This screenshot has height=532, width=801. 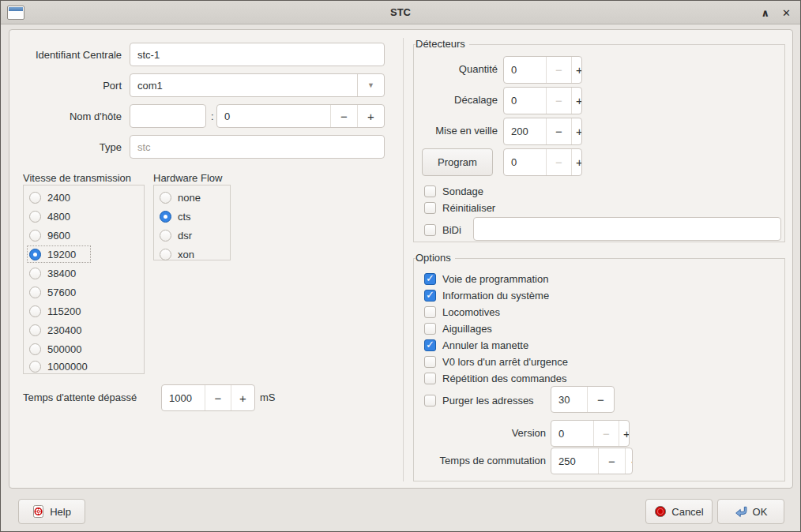 What do you see at coordinates (453, 191) in the screenshot?
I see `sondage-checkbox: Sondage` at bounding box center [453, 191].